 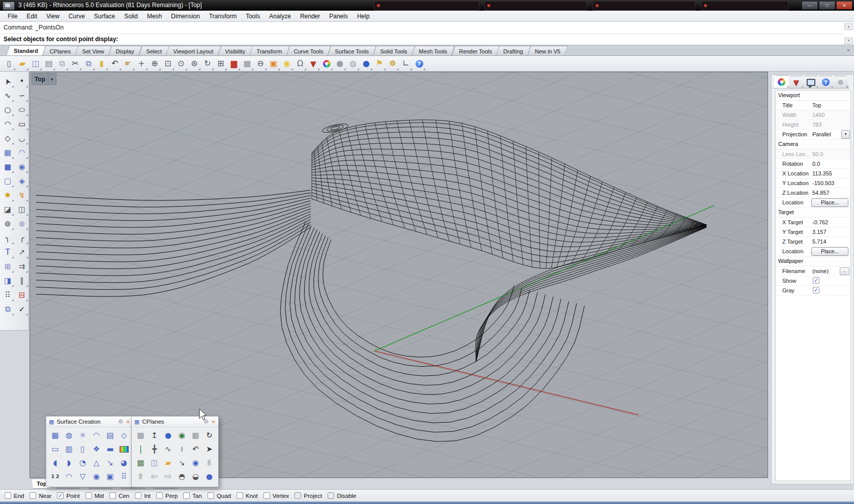 I want to click on cplane-right-button: ⇨, so click(x=168, y=477).